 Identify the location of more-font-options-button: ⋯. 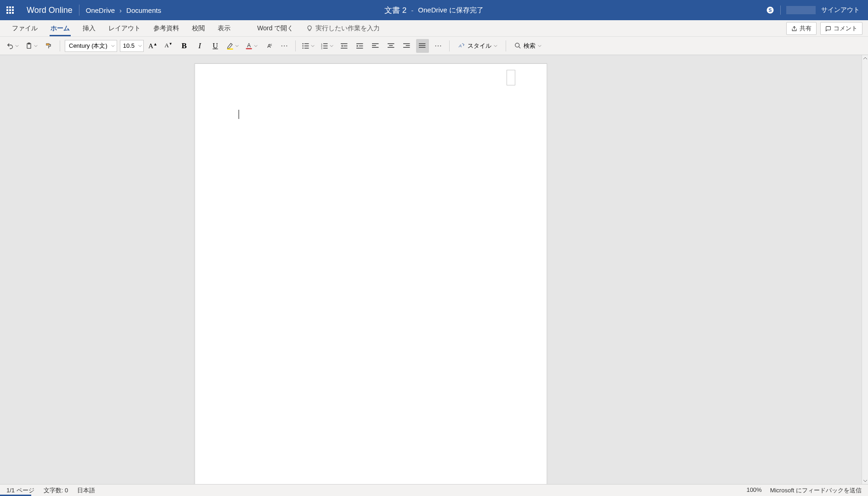
(284, 46).